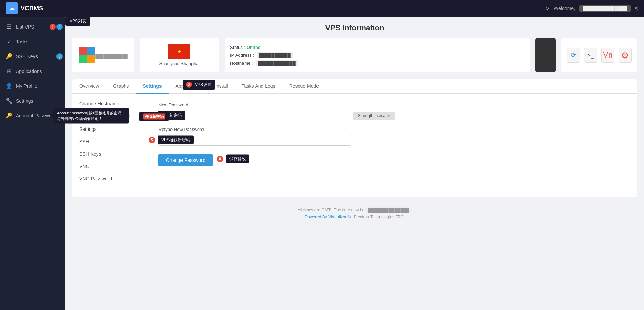 This screenshot has width=644, height=310. Describe the element at coordinates (220, 159) in the screenshot. I see `annotation-6: 6` at that location.